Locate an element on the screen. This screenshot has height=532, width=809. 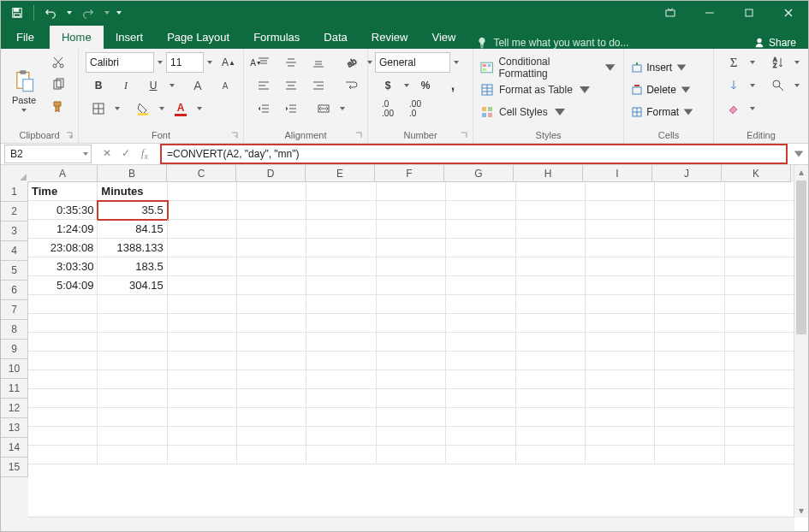
column-header: D is located at coordinates (271, 174).